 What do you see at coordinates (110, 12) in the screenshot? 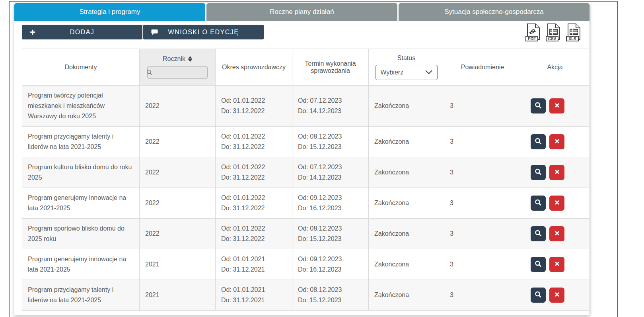
I see `tab-strategia-i-programy: Strategia i programy` at bounding box center [110, 12].